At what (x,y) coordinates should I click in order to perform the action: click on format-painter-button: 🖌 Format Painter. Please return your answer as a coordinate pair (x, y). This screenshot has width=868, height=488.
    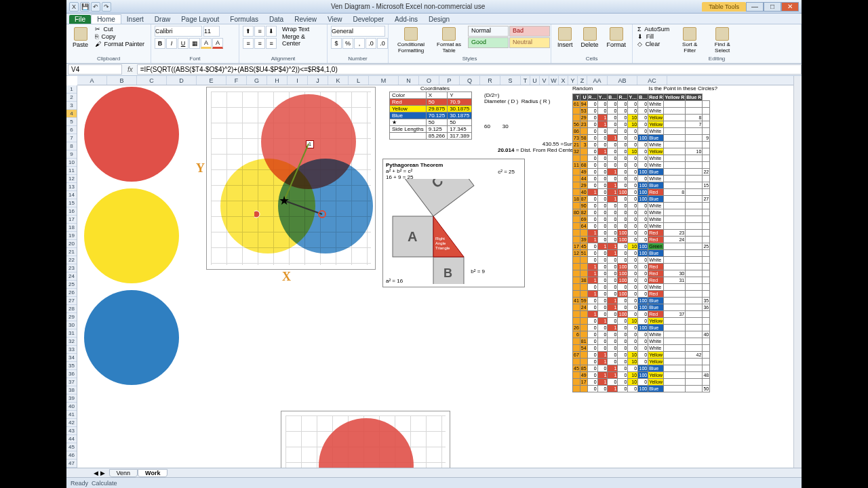
    Looking at the image, I should click on (121, 44).